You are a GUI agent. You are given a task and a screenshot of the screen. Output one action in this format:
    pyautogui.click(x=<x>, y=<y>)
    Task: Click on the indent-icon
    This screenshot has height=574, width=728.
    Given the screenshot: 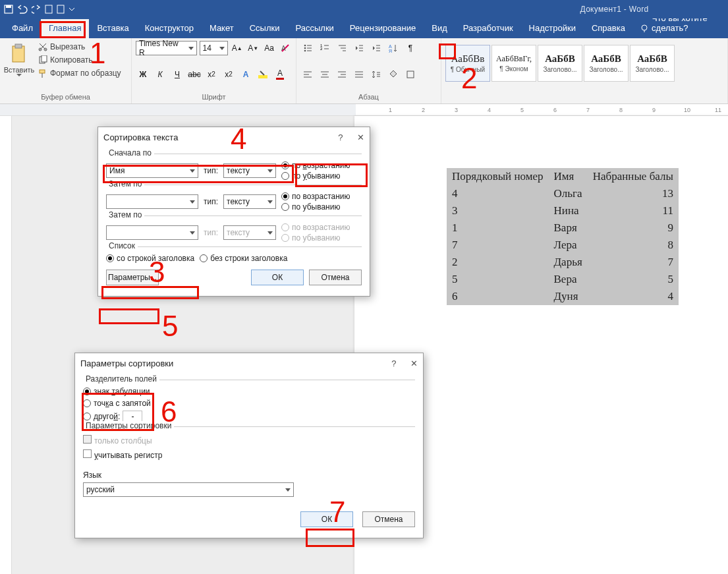 What is the action you would take?
    pyautogui.click(x=376, y=48)
    